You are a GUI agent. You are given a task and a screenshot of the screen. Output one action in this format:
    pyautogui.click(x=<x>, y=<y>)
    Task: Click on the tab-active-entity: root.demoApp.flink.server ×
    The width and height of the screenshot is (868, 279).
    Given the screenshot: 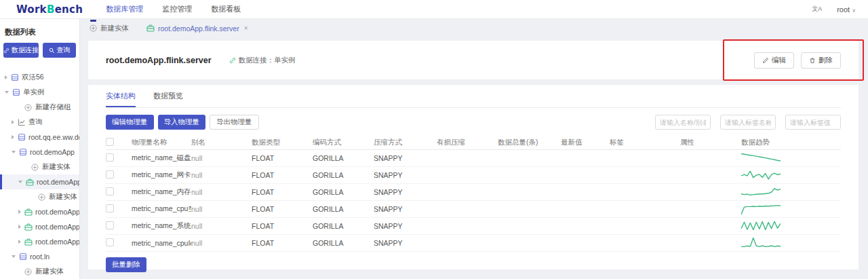 What is the action you would take?
    pyautogui.click(x=197, y=29)
    